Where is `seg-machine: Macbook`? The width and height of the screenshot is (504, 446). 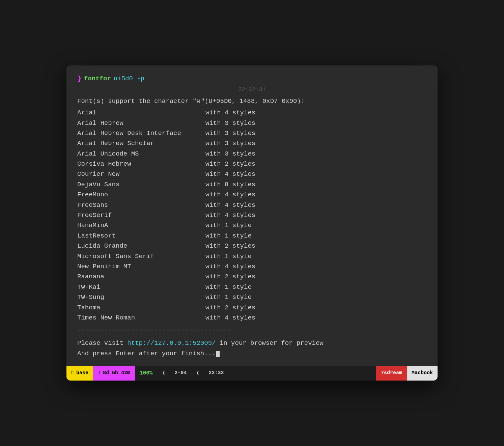
seg-machine: Macbook is located at coordinates (422, 373).